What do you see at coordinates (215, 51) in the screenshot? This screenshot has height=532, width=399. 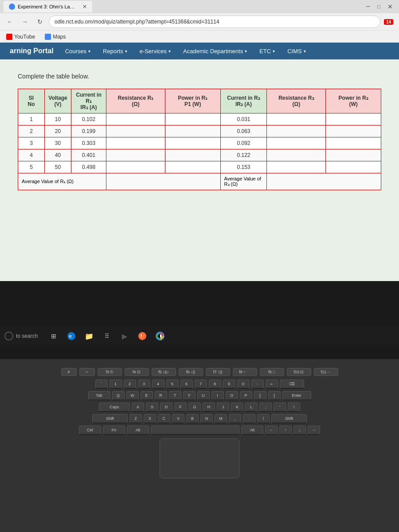 I see `nav-academic: Academic Departments ▾` at bounding box center [215, 51].